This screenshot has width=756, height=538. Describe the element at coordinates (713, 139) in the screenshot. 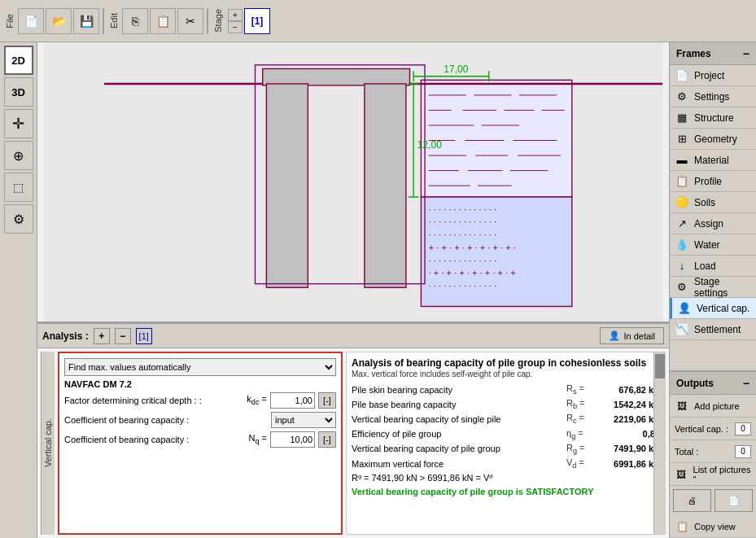

I see `sidebar-item-geometry: ⊞ Geometry` at that location.